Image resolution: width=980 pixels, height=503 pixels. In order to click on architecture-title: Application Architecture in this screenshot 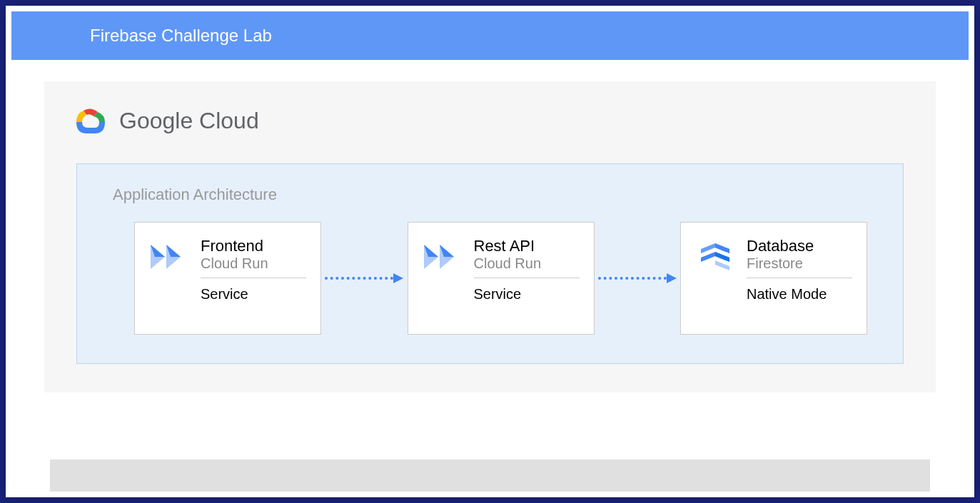, I will do `click(490, 195)`.